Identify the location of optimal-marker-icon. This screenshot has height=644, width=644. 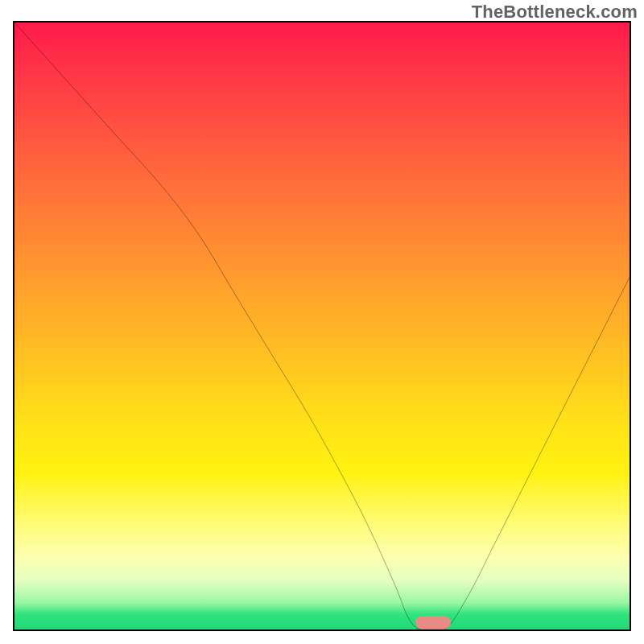
(433, 622).